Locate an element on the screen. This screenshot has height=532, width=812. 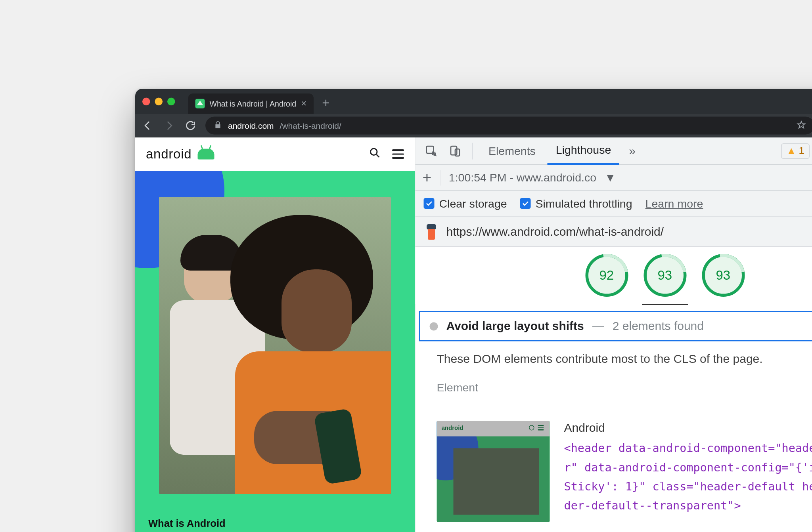
clear-storage-checkbox: Clear storage is located at coordinates (465, 204).